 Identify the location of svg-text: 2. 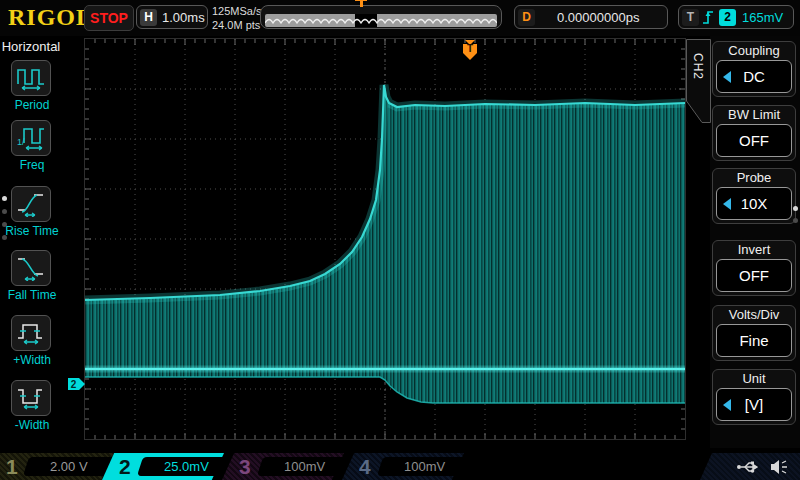
(74, 384).